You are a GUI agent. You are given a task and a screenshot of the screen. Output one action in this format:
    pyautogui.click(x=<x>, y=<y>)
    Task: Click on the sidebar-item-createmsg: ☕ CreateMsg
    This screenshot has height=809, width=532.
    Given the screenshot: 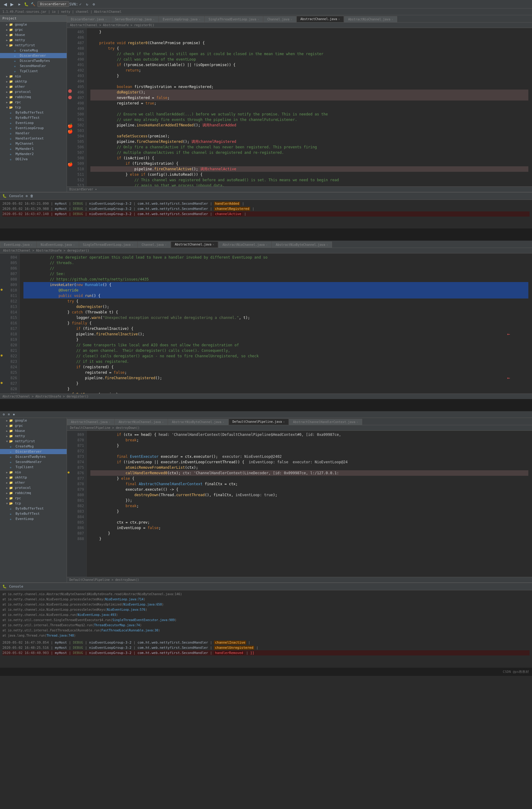 What is the action you would take?
    pyautogui.click(x=33, y=50)
    